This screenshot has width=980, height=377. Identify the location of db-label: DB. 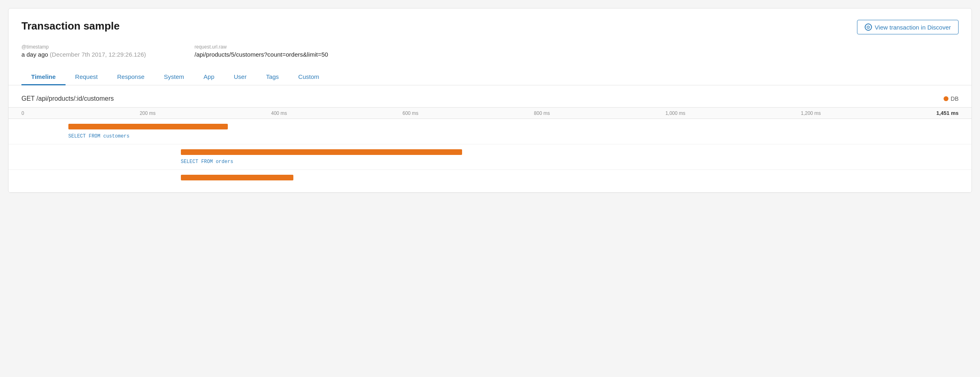
(955, 99).